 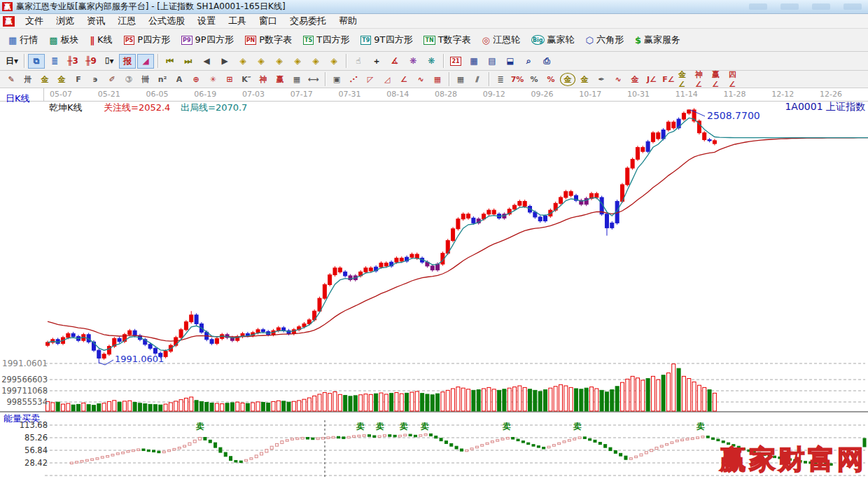 I want to click on draw-hatch-dense: 卌, so click(x=146, y=80).